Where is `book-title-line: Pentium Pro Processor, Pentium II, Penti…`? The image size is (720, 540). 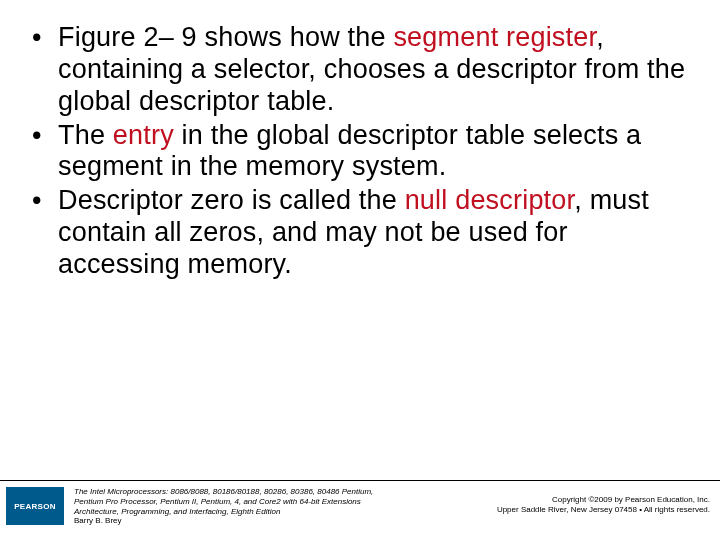
book-title-line: Pentium Pro Processor, Pentium II, Penti… is located at coordinates (272, 502).